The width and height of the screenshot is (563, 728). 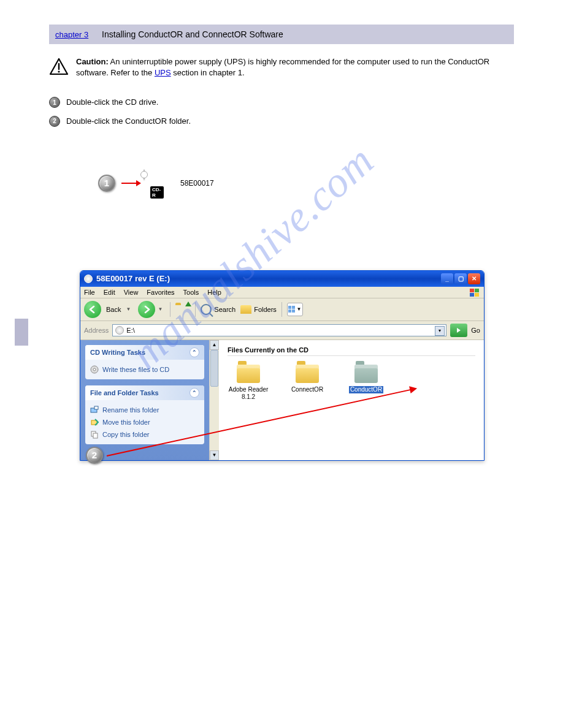 I want to click on caution-block: Caution: An uninterruptible power supply…, so click(x=282, y=67).